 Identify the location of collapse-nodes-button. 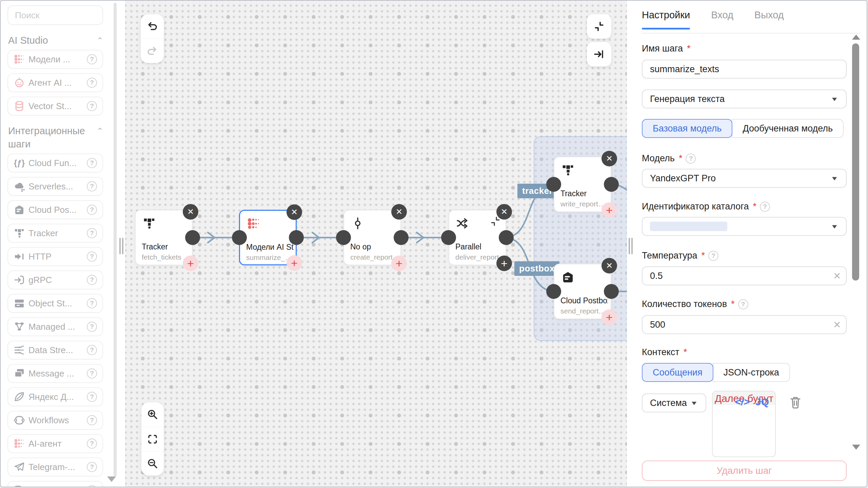
(599, 26).